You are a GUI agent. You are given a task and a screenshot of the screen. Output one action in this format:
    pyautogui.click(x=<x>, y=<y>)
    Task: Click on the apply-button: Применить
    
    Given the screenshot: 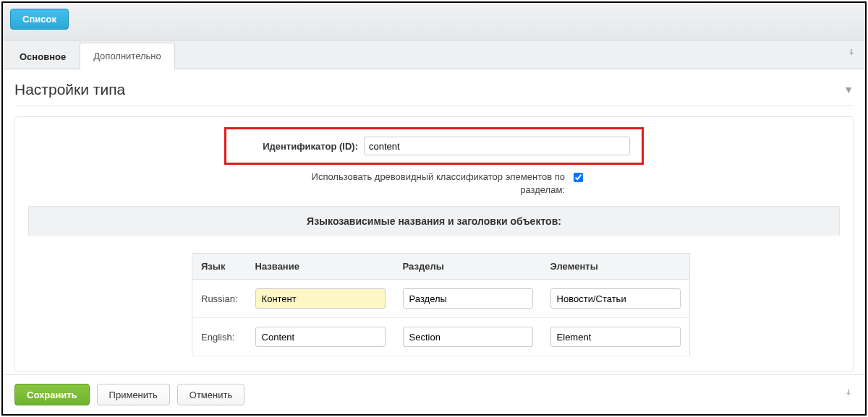 What is the action you would take?
    pyautogui.click(x=133, y=395)
    